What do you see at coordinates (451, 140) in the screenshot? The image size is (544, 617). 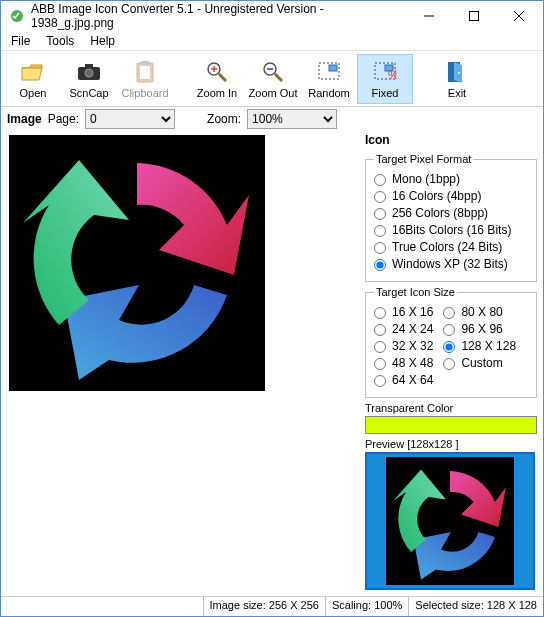 I see `icon-label: Icon` at bounding box center [451, 140].